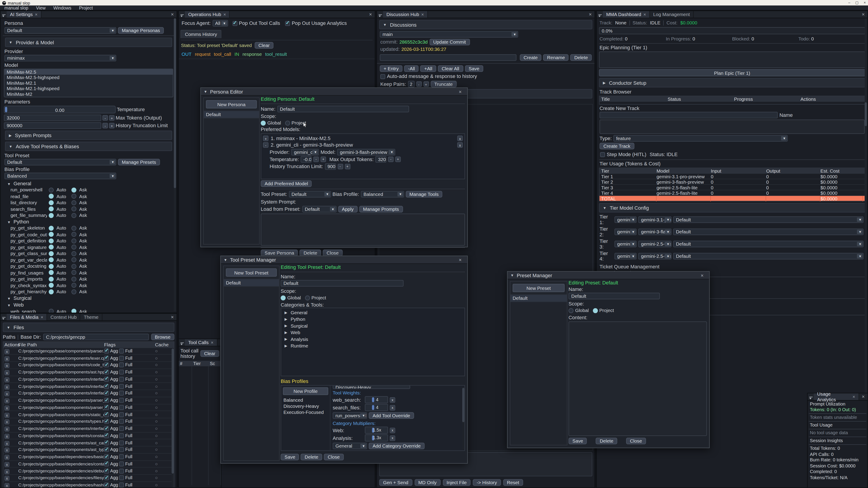 The height and width of the screenshot is (488, 868). I want to click on save-history-button: Save, so click(474, 69).